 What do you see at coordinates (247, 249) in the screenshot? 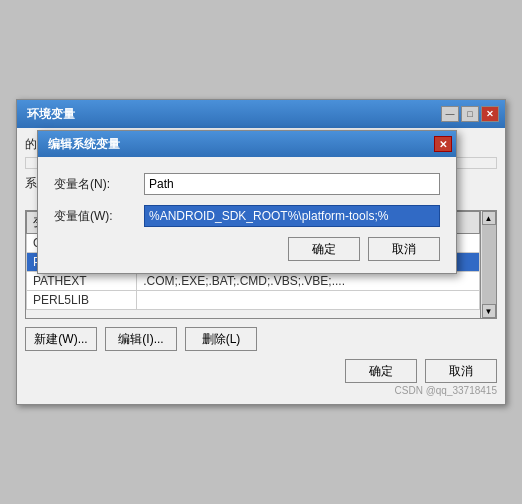
I see `inner-dialog-buttons: 确定 取消` at bounding box center [247, 249].